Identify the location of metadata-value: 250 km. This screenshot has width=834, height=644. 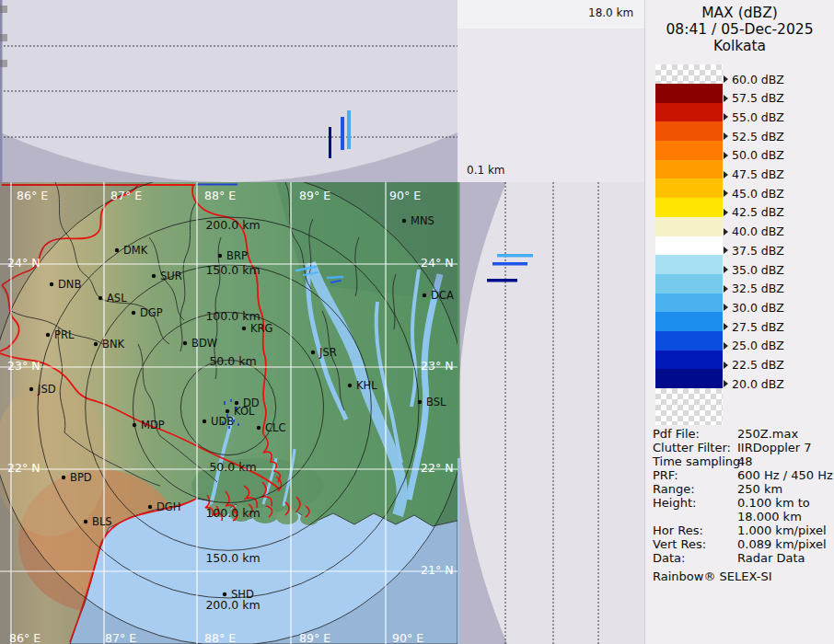
(760, 489).